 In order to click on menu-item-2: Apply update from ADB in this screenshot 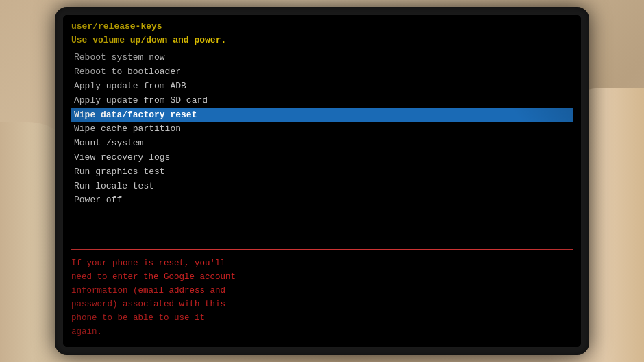, I will do `click(322, 86)`.